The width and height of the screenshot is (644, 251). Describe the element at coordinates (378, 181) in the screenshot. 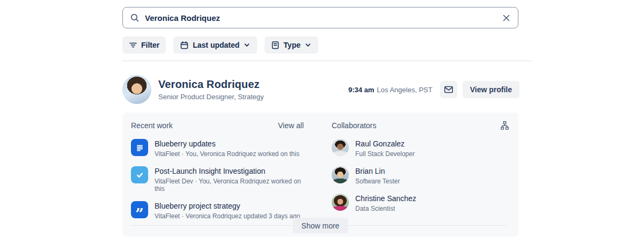

I see `collaborator-role: Software Tester` at that location.